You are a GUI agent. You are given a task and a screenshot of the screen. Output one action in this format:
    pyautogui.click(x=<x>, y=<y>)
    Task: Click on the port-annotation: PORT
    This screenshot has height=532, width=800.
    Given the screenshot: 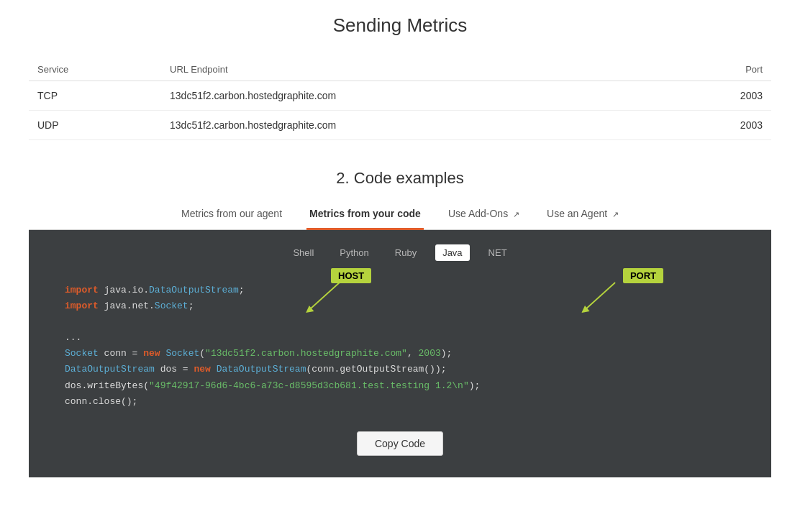 What is the action you would take?
    pyautogui.click(x=643, y=276)
    